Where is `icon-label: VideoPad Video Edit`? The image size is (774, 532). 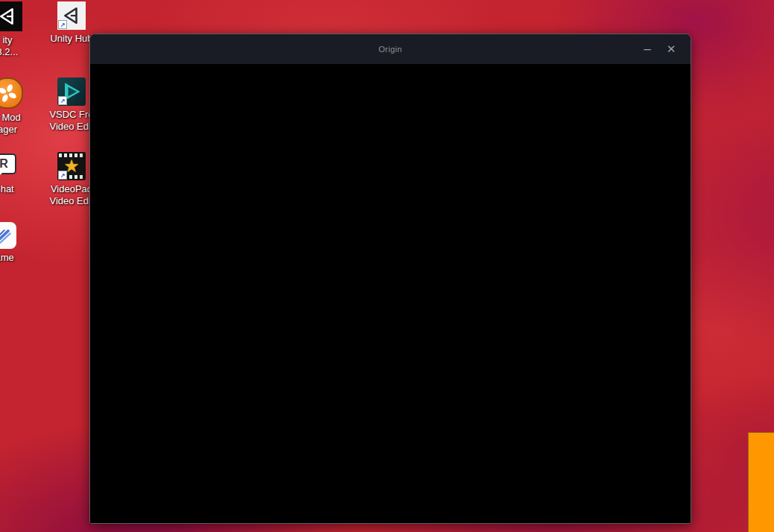
icon-label: VideoPad Video Edit is located at coordinates (72, 195).